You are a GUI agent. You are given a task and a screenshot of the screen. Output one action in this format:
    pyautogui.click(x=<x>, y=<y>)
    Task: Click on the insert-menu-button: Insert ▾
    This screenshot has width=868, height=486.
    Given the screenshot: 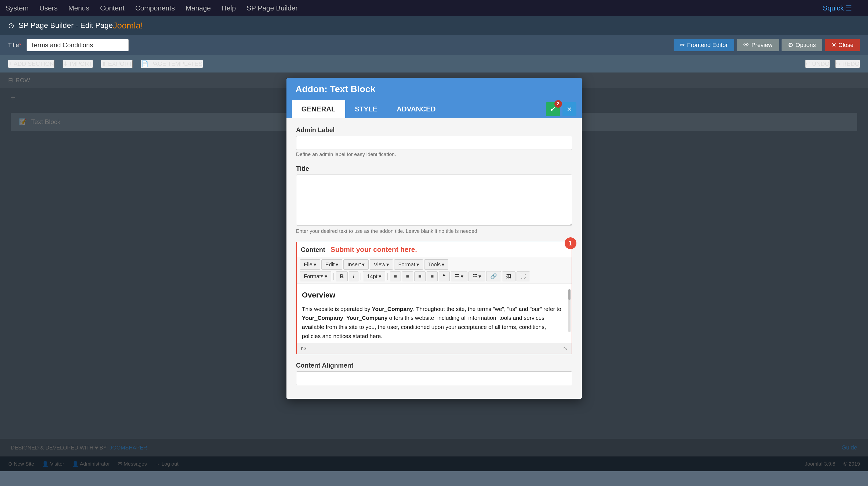 What is the action you would take?
    pyautogui.click(x=356, y=265)
    